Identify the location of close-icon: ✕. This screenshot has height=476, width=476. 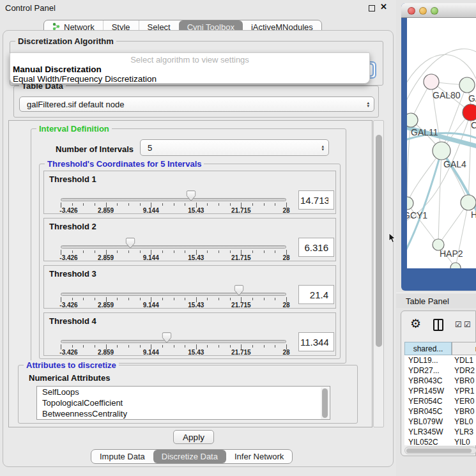
(383, 6).